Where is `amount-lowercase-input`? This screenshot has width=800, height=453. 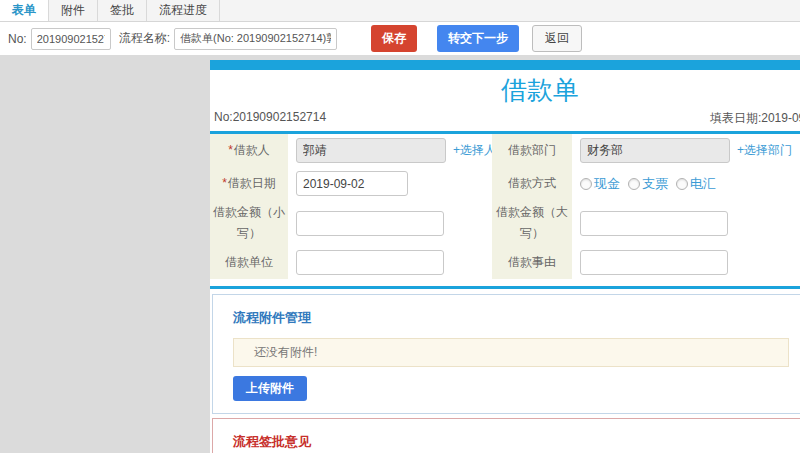 amount-lowercase-input is located at coordinates (370, 224).